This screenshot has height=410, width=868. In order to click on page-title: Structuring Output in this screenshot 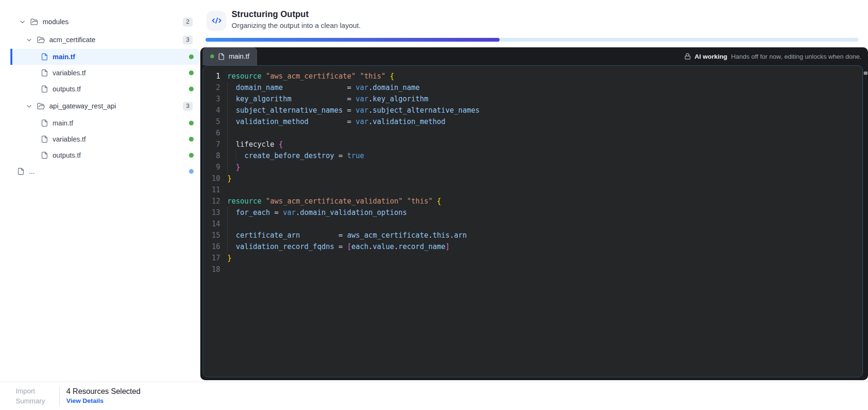, I will do `click(296, 14)`.